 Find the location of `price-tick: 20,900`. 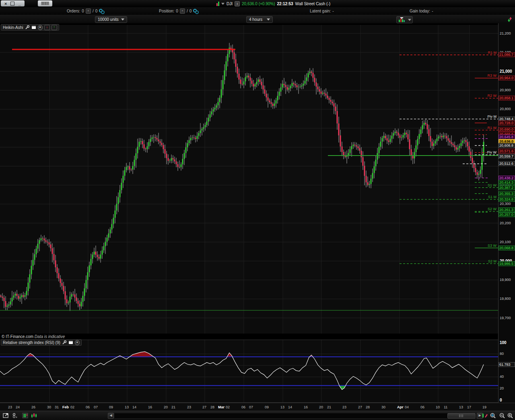

price-tick: 20,900 is located at coordinates (507, 90).